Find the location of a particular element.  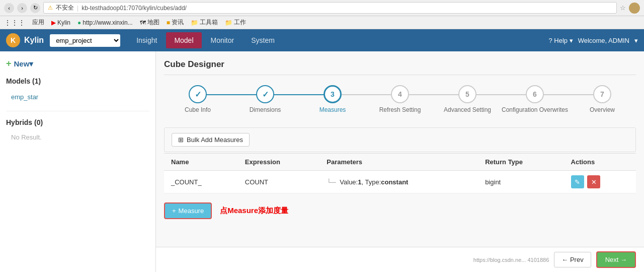

step-num-5: 5 is located at coordinates (467, 94).